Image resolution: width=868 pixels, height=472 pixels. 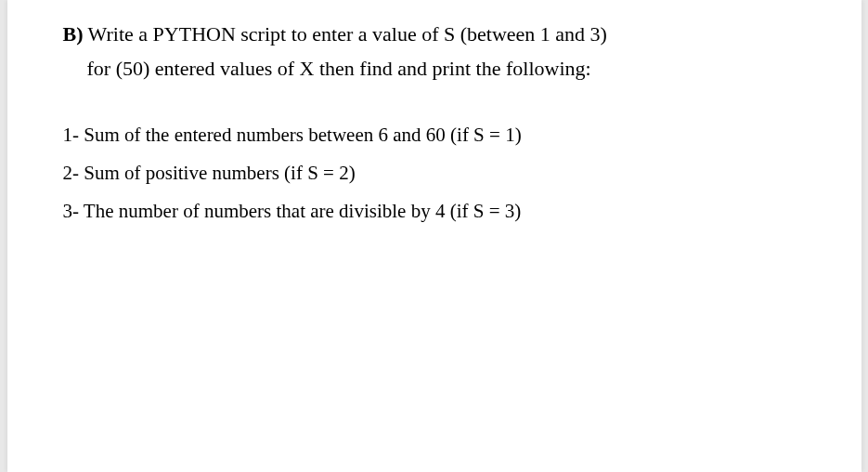 I want to click on question-line2: for (50) entered values of X then find a…, so click(x=434, y=69).